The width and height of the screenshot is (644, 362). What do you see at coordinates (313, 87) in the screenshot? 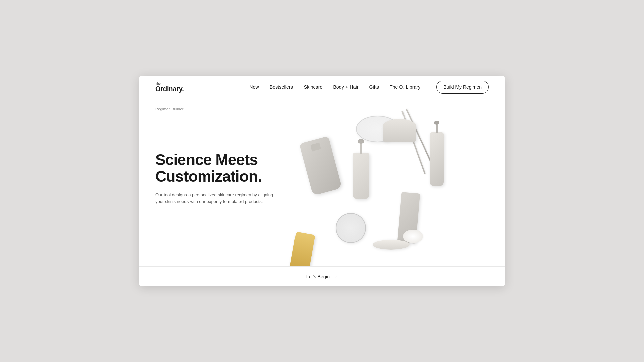
I see `nav-link-skincare: Skincare` at bounding box center [313, 87].